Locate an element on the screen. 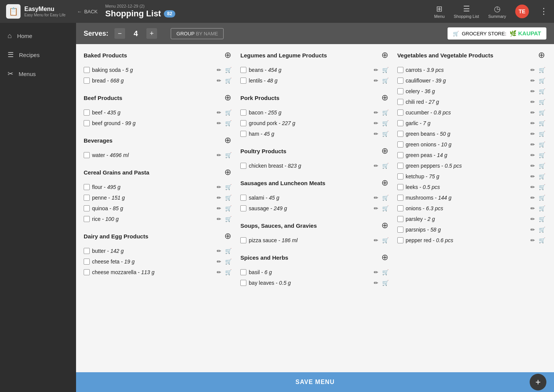 The image size is (554, 392). serves-decrease-button: − is located at coordinates (120, 33).